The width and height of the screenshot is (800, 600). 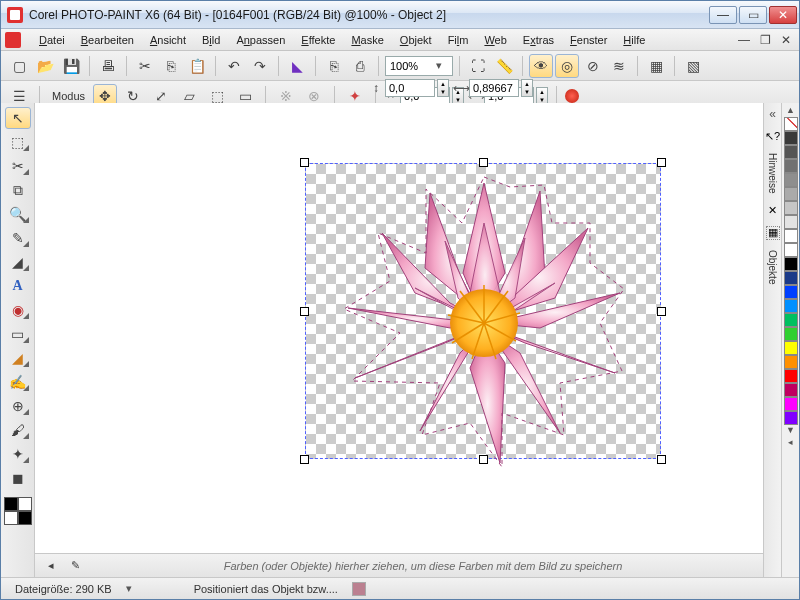 I want to click on text-tool-icon: A, so click(x=18, y=286).